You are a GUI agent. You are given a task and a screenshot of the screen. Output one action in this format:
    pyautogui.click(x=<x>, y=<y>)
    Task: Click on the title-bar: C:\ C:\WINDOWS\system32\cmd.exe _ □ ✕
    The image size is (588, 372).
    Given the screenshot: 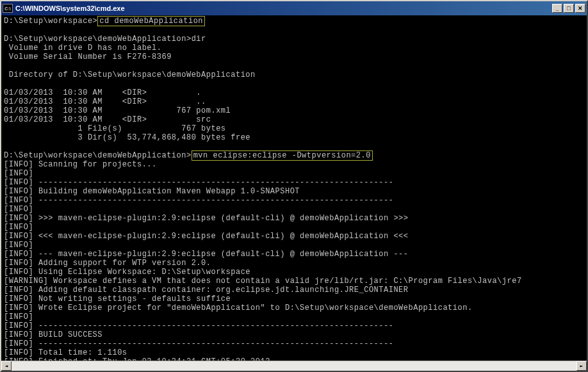 What is the action you would take?
    pyautogui.click(x=294, y=8)
    